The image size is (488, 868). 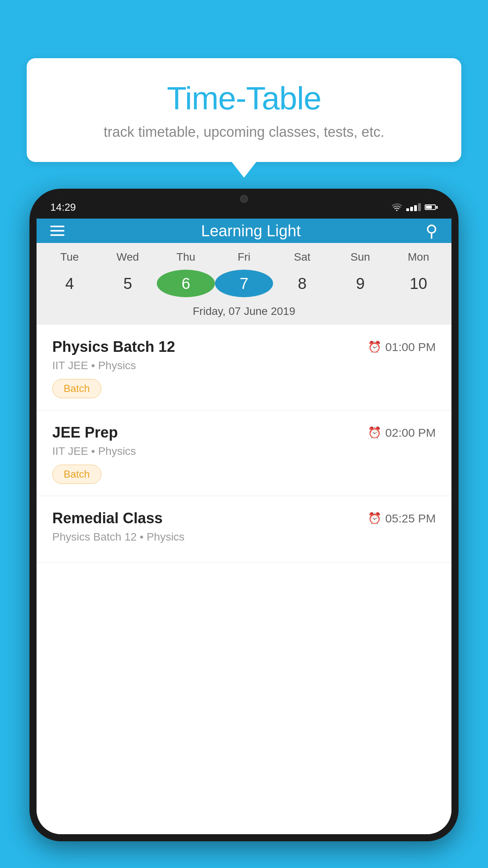 What do you see at coordinates (244, 347) in the screenshot?
I see `class-item-header-1: Physics Batch 12 ⏰ 01:00 PM` at bounding box center [244, 347].